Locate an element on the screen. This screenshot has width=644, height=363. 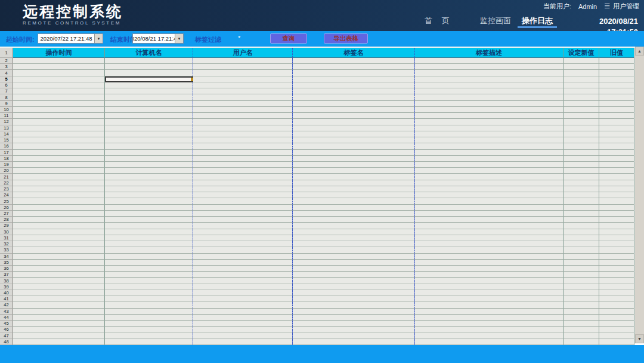
row-number: 33 is located at coordinates (7, 250).